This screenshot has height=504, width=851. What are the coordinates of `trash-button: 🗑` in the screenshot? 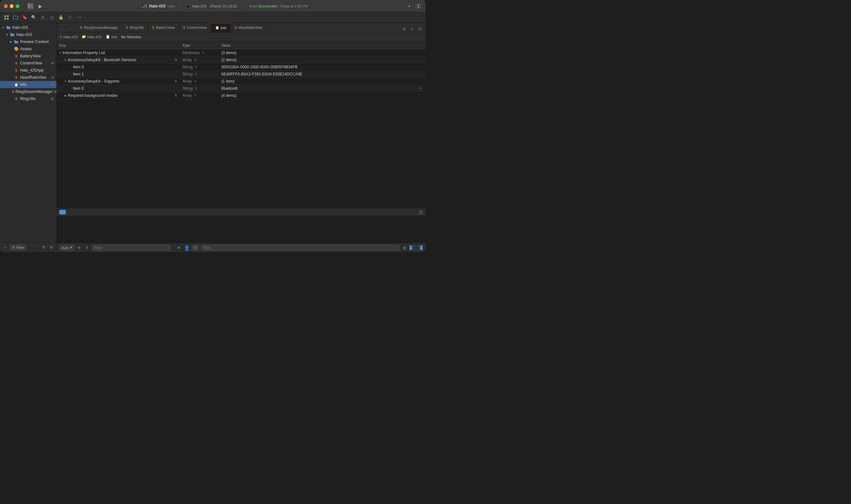 It's located at (404, 248).